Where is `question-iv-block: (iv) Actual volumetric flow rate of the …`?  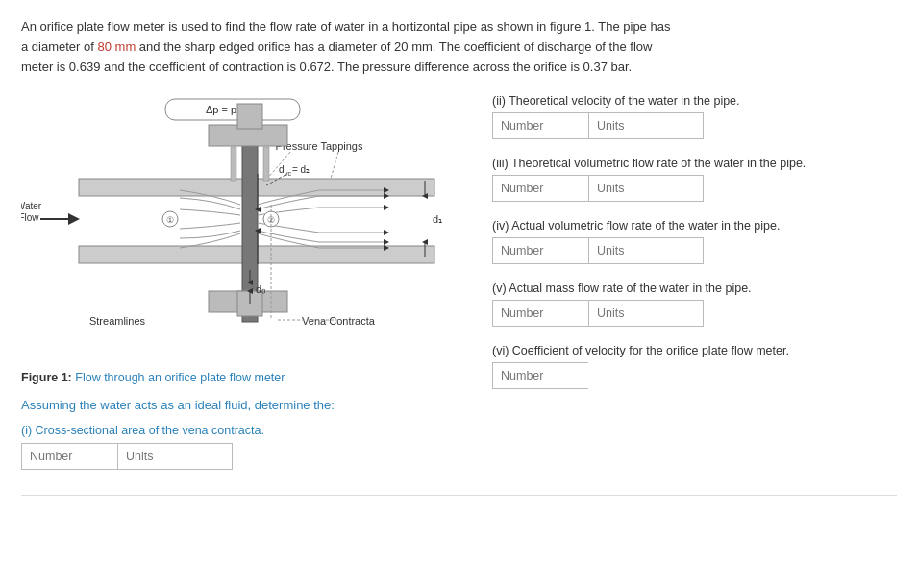
question-iv-block: (iv) Actual volumetric flow rate of the … is located at coordinates (694, 242).